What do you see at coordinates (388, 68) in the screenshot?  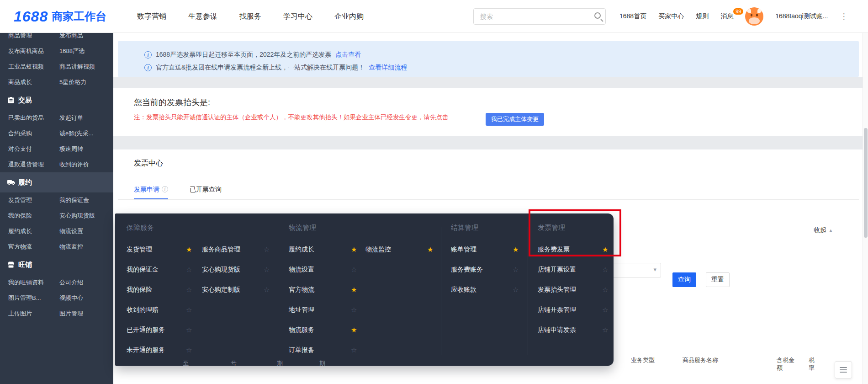 I see `notice-link-process: 查看详细流程` at bounding box center [388, 68].